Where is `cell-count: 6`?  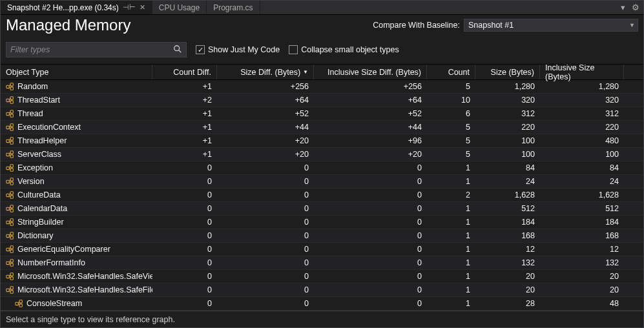 cell-count: 6 is located at coordinates (451, 114).